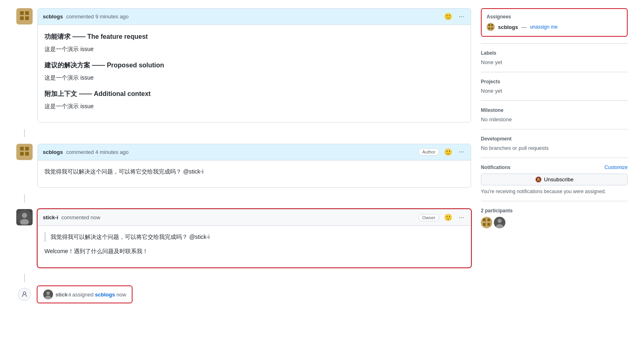 The image size is (644, 363). I want to click on reply-text-3: Welcome！遇到了什么问题及时联系我！, so click(255, 251).